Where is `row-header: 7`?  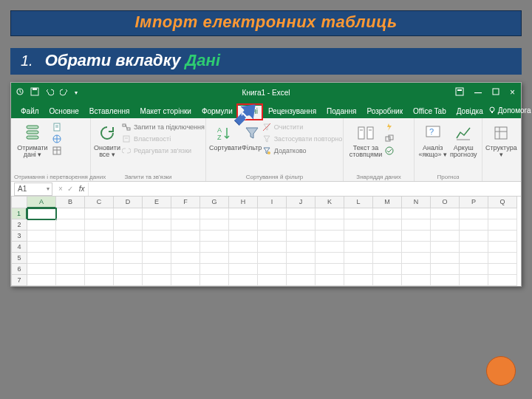
row-header: 7 is located at coordinates (19, 281).